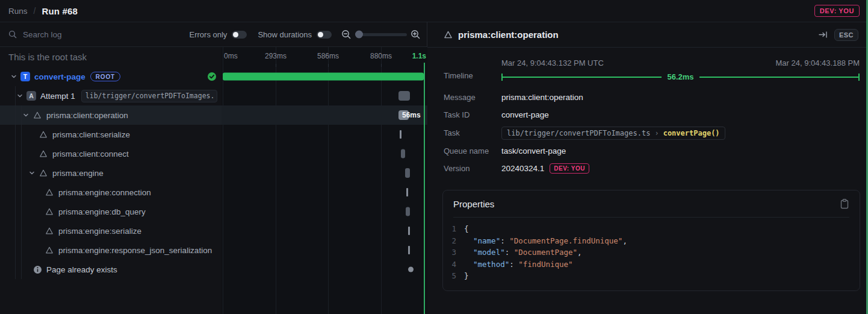  Describe the element at coordinates (473, 76) in the screenshot. I see `field-label-timeline: Timeline` at that location.